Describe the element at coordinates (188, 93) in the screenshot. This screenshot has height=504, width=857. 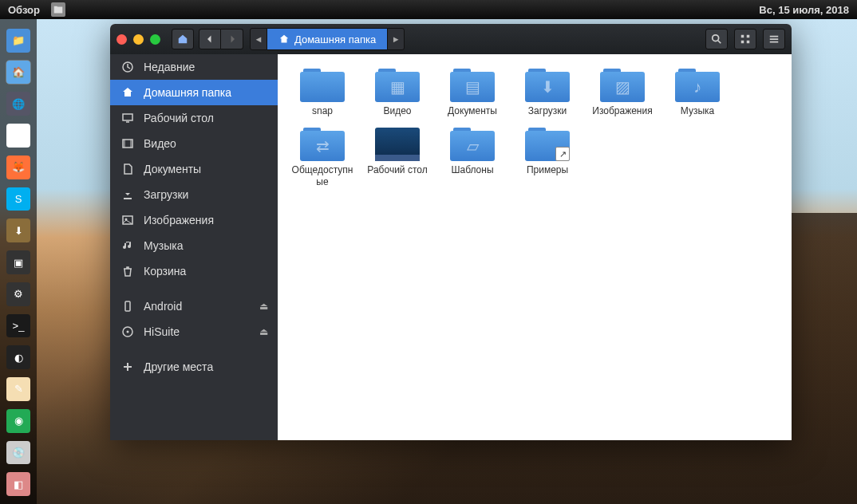
I see `sidebar-label: Домашняя папка` at that location.